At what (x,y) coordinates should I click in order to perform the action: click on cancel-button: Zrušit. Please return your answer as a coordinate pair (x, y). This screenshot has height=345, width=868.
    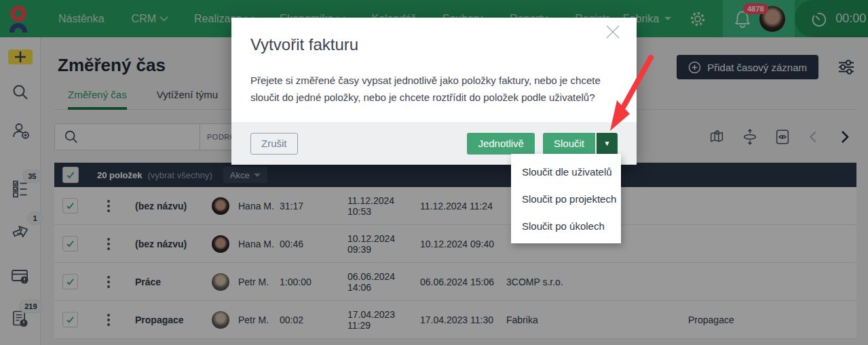
    Looking at the image, I should click on (274, 144).